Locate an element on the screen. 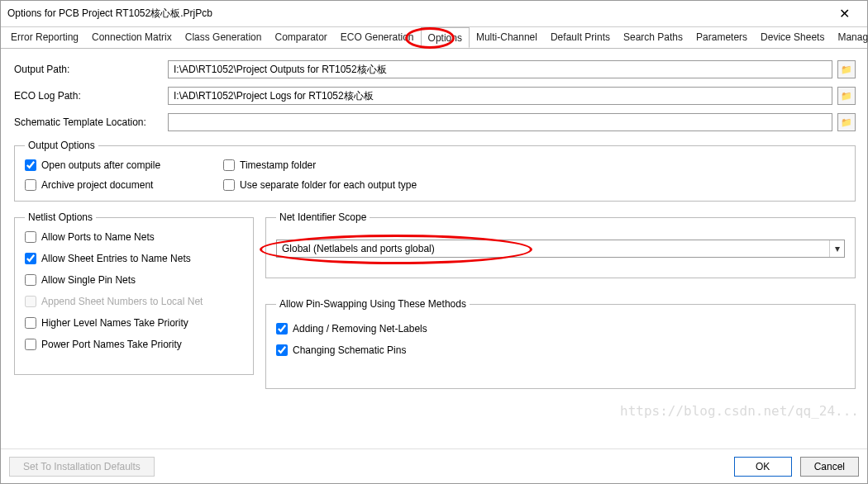 The width and height of the screenshot is (868, 484). output-options-group: Output Options Open outputs after compil… is located at coordinates (435, 170).